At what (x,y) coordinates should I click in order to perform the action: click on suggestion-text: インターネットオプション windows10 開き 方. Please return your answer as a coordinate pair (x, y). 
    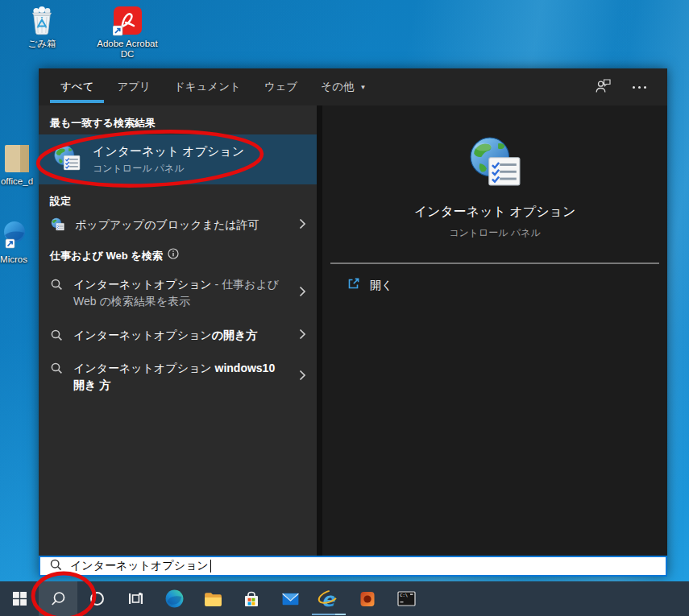
    Looking at the image, I should click on (179, 377).